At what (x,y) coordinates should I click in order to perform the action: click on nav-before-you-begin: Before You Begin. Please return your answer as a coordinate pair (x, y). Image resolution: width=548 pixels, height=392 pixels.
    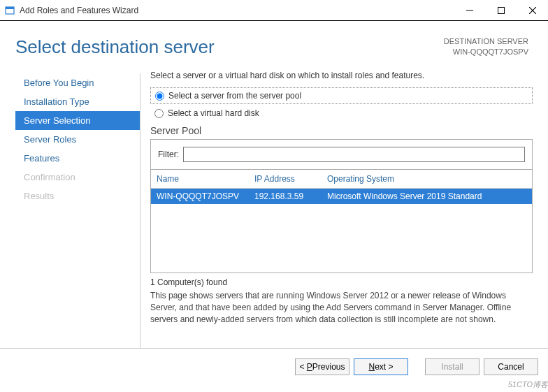
    Looking at the image, I should click on (78, 82).